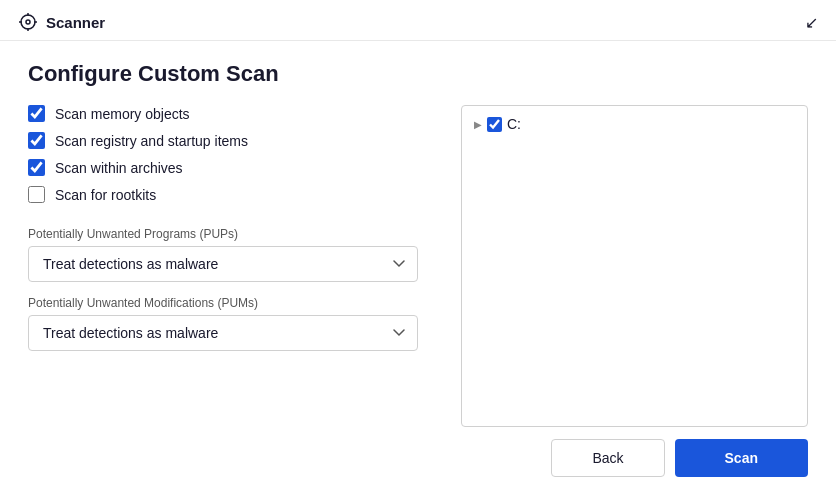  Describe the element at coordinates (223, 264) in the screenshot. I see `pups-dropdown: Treat detections as malware Ignore detec…` at that location.